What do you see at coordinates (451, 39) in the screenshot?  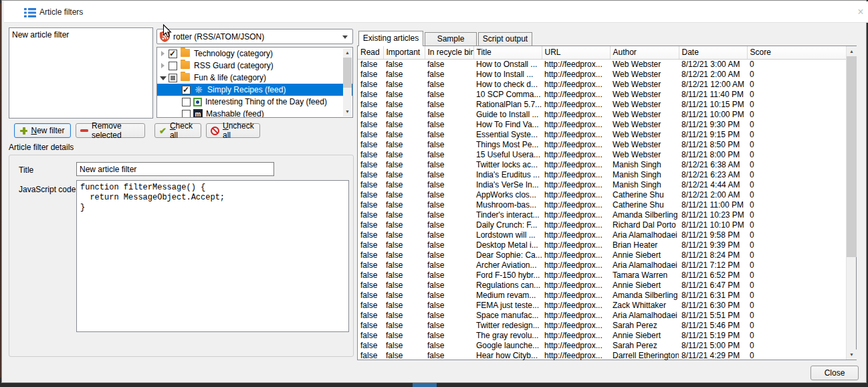 I see `tab-sample-article: Sample article` at bounding box center [451, 39].